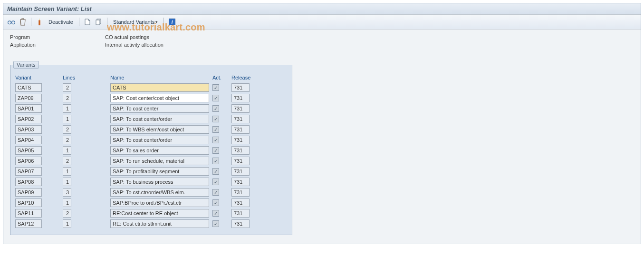 This screenshot has width=644, height=278. What do you see at coordinates (29, 203) in the screenshot?
I see `variant-cell: SAP10` at bounding box center [29, 203].